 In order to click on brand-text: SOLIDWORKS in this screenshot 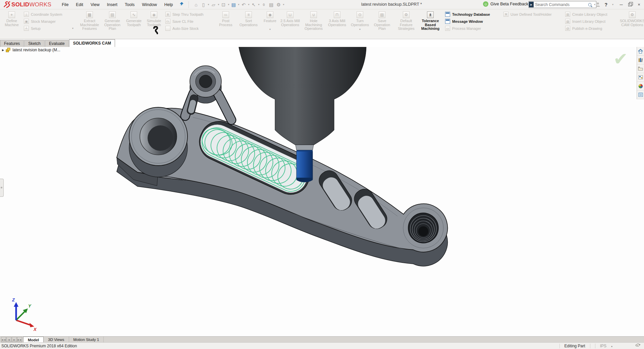, I will do `click(32, 5)`.